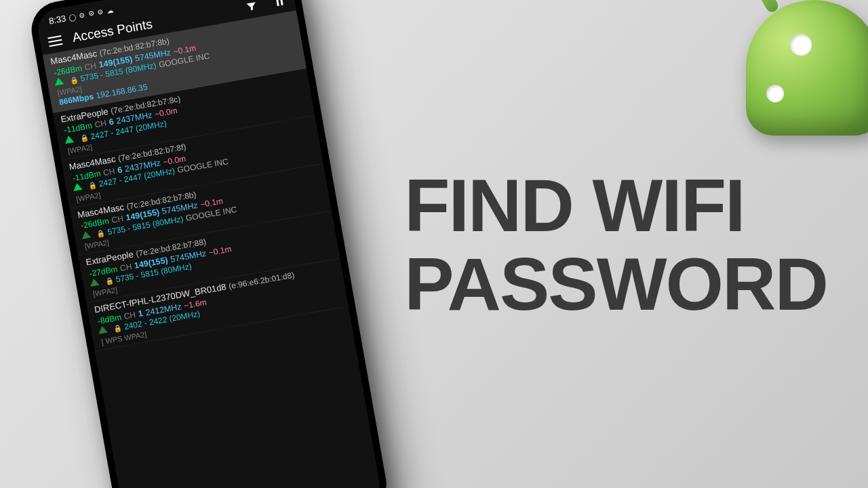 The height and width of the screenshot is (488, 868). What do you see at coordinates (251, 7) in the screenshot?
I see `filter-icon` at bounding box center [251, 7].